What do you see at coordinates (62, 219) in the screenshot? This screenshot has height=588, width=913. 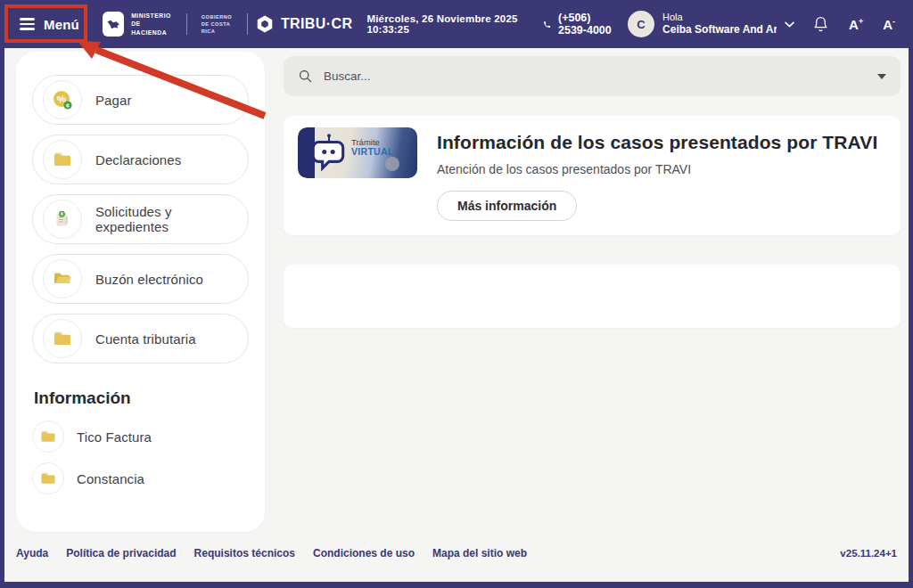 I see `receipt-colon-icon: ¢` at bounding box center [62, 219].